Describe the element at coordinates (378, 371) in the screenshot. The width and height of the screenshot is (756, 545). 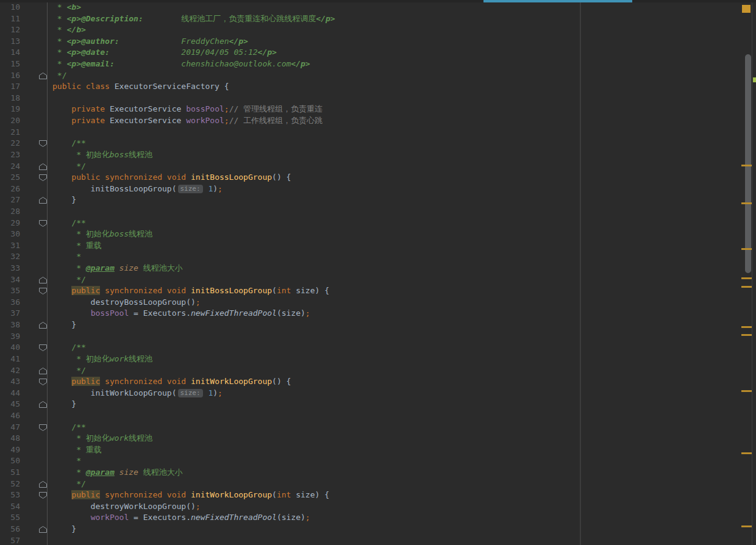
I see `code-line: 42 */` at that location.